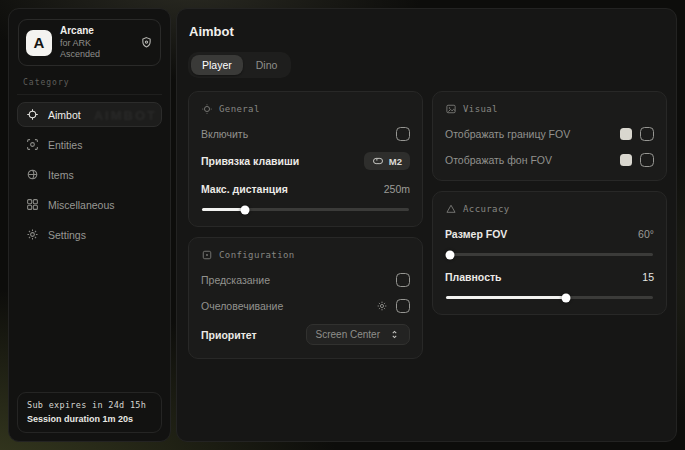  I want to click on panel-title: General, so click(240, 109).